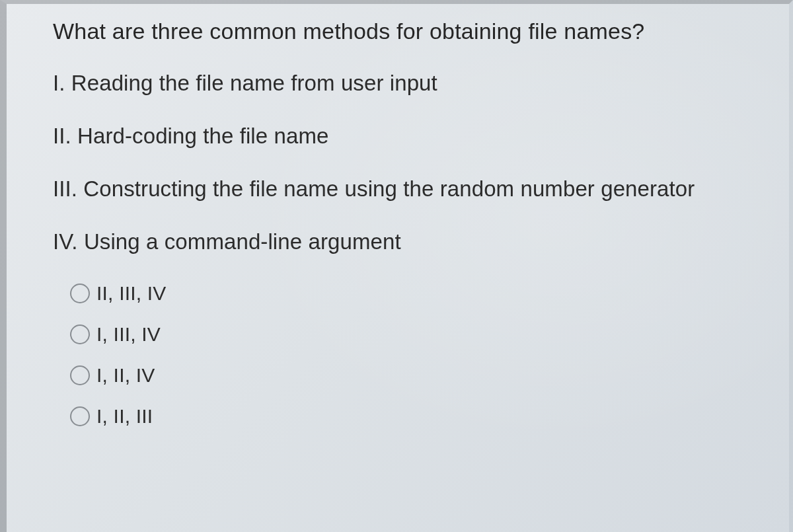 This screenshot has width=793, height=532. I want to click on statement-3: III. Constructing the file name using th…, so click(410, 189).